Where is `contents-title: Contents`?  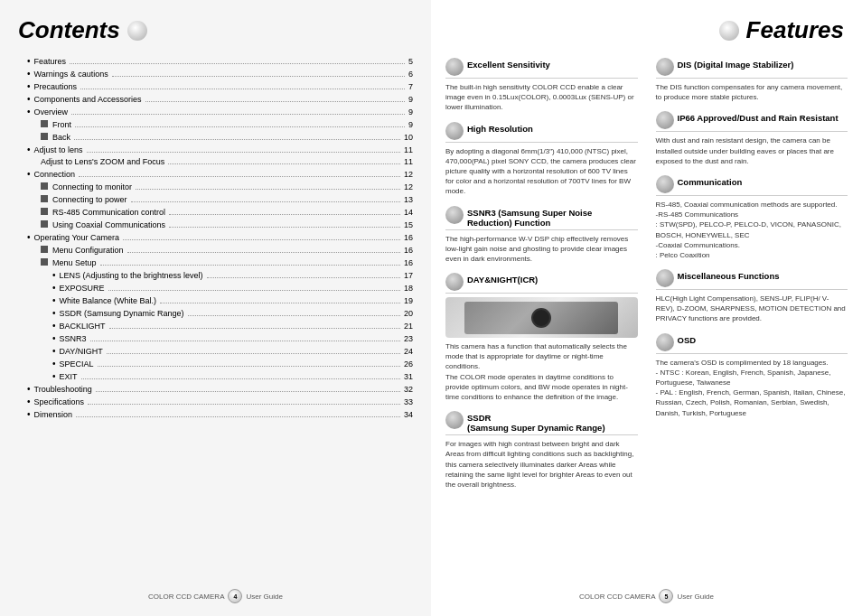 contents-title: Contents is located at coordinates (69, 31).